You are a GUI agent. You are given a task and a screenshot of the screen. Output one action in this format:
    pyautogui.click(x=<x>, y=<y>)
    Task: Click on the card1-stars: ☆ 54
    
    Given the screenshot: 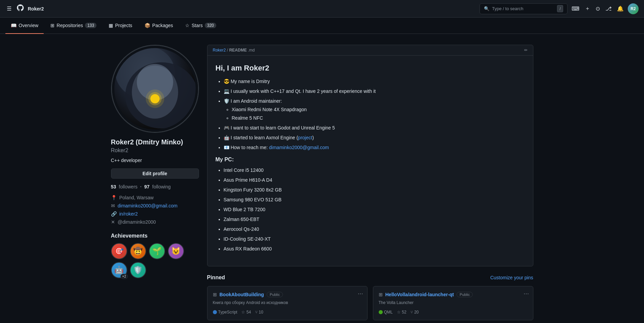 What is the action you would take?
    pyautogui.click(x=246, y=312)
    